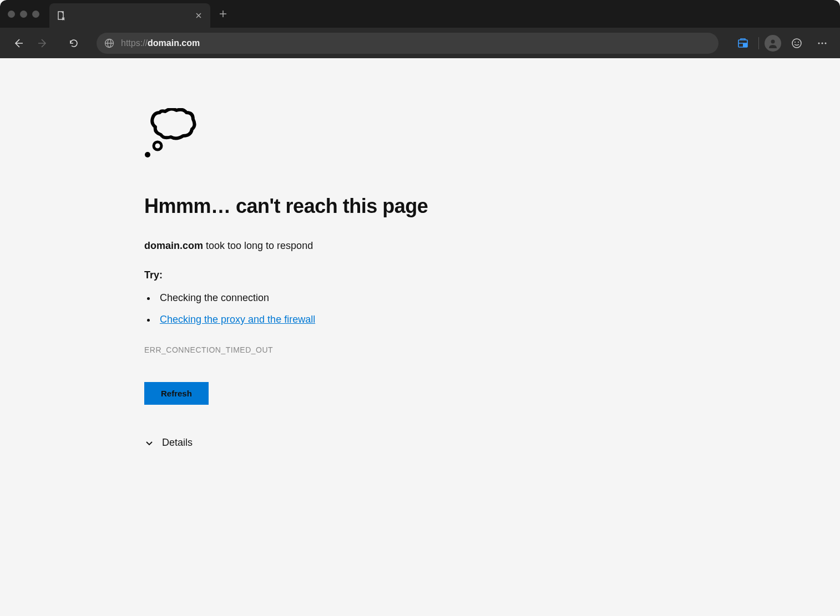 Image resolution: width=840 pixels, height=616 pixels. Describe the element at coordinates (782, 43) in the screenshot. I see `toolbar-right` at that location.